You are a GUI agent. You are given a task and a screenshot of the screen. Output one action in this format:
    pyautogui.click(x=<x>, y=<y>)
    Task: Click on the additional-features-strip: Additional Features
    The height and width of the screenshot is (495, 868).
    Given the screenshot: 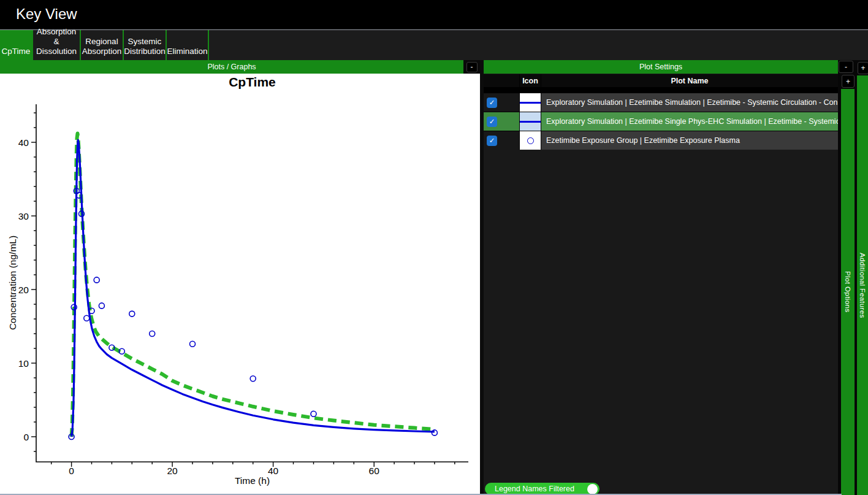 What is the action you would take?
    pyautogui.click(x=862, y=285)
    